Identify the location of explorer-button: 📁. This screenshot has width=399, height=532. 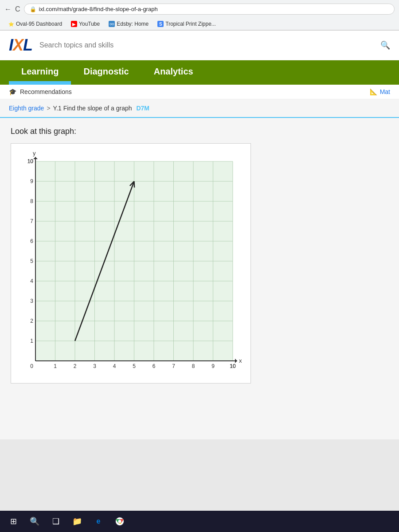
(77, 521).